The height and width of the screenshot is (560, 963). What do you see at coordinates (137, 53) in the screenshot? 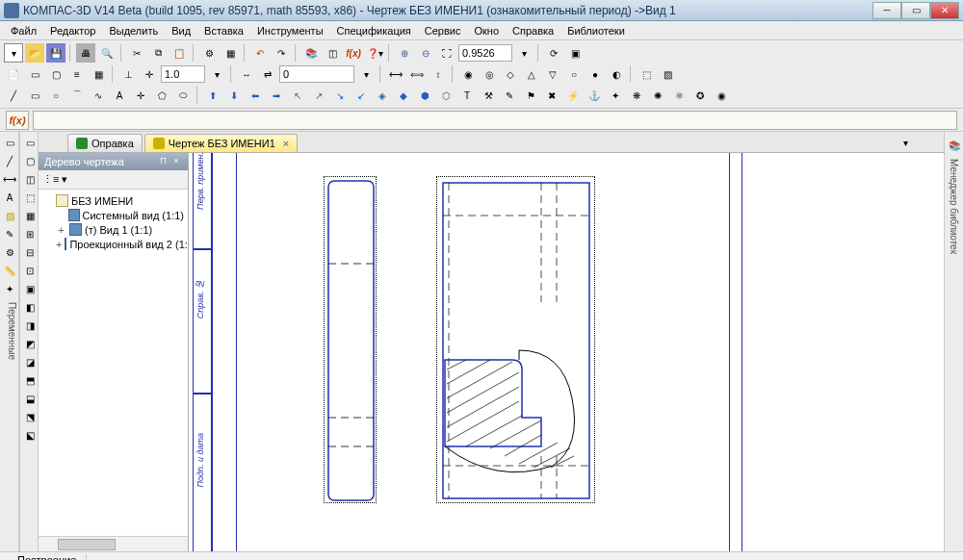
I see `cut-icon: ✂` at bounding box center [137, 53].